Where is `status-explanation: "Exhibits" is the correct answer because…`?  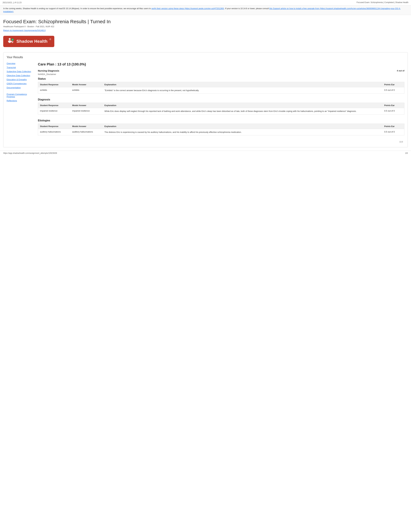 status-explanation: "Exhibits" is the correct answer because… is located at coordinates (243, 90).